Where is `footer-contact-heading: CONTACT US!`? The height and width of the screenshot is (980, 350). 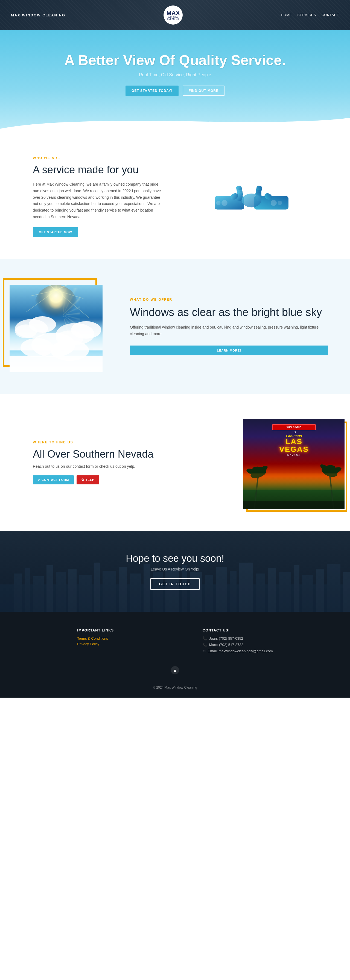 footer-contact-heading: CONTACT US! is located at coordinates (238, 630).